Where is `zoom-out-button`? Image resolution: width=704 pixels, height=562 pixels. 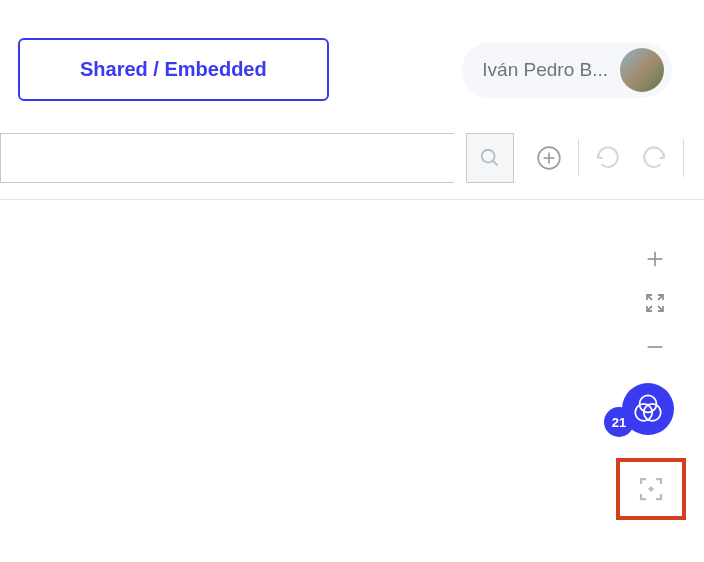
zoom-out-button is located at coordinates (655, 347).